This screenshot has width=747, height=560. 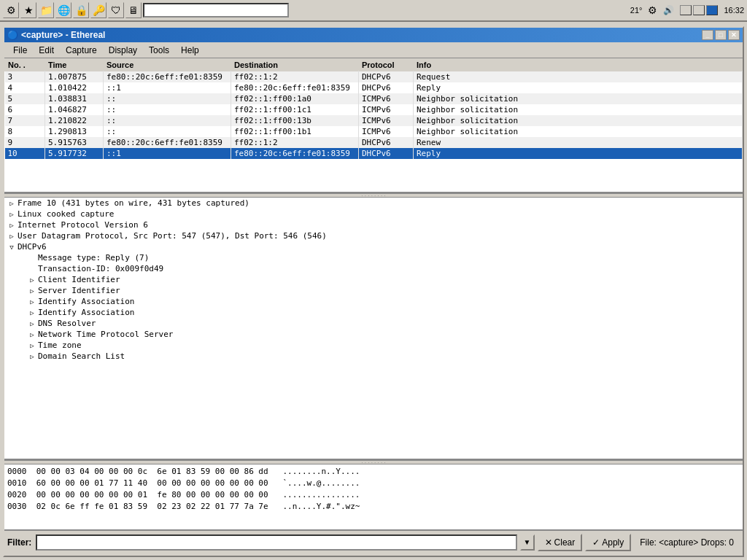 What do you see at coordinates (159, 50) in the screenshot?
I see `menu-tools: Tools` at bounding box center [159, 50].